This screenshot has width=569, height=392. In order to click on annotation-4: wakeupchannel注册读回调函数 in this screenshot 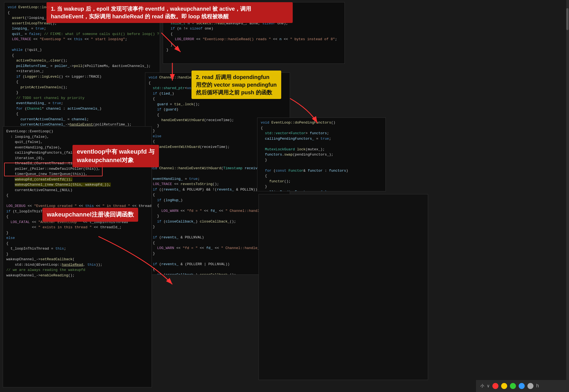, I will do `click(90, 215)`.